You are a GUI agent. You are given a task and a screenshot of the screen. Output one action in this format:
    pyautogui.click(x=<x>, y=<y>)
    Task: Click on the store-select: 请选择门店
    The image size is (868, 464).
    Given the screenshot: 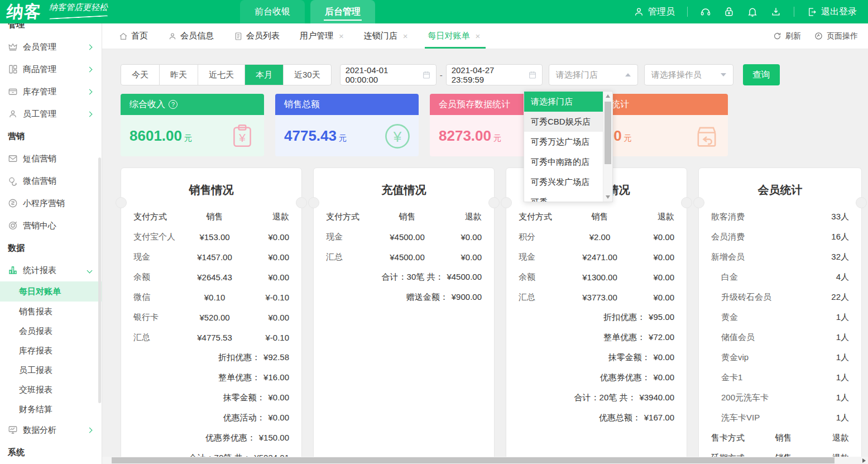 What is the action you would take?
    pyautogui.click(x=593, y=75)
    